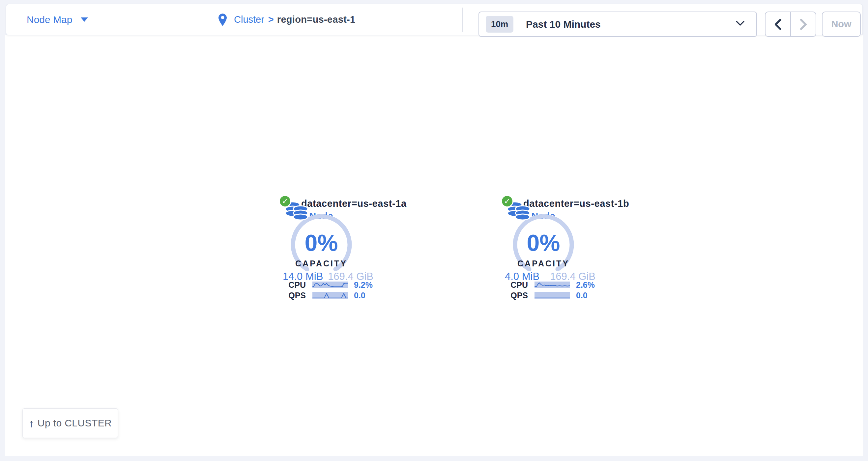  Describe the element at coordinates (563, 24) in the screenshot. I see `timescale-selected-label: Past 10 Minutes` at that location.